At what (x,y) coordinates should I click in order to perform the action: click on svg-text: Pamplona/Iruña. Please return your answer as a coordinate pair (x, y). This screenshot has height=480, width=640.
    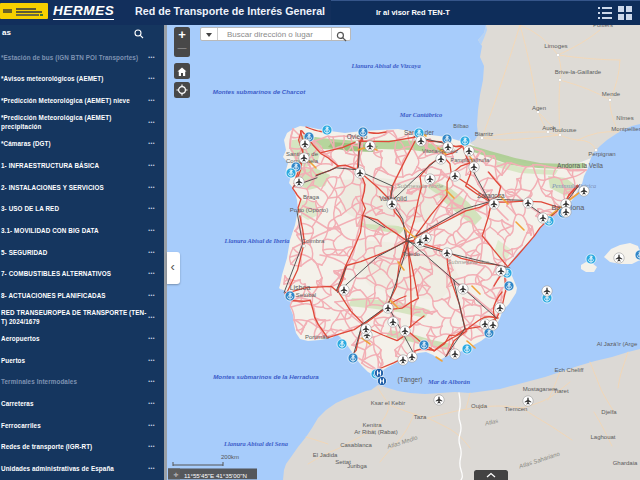
    Looking at the image, I should click on (471, 160).